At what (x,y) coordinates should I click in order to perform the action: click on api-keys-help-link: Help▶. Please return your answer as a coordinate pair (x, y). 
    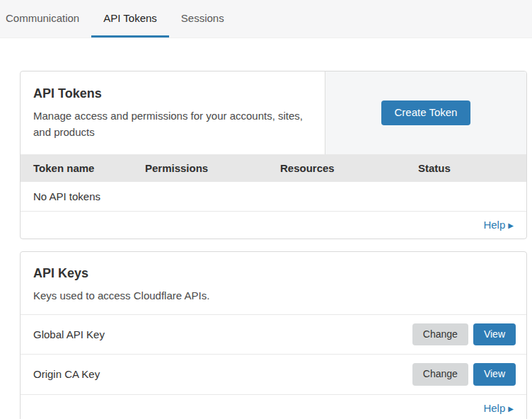
    Looking at the image, I should click on (498, 408).